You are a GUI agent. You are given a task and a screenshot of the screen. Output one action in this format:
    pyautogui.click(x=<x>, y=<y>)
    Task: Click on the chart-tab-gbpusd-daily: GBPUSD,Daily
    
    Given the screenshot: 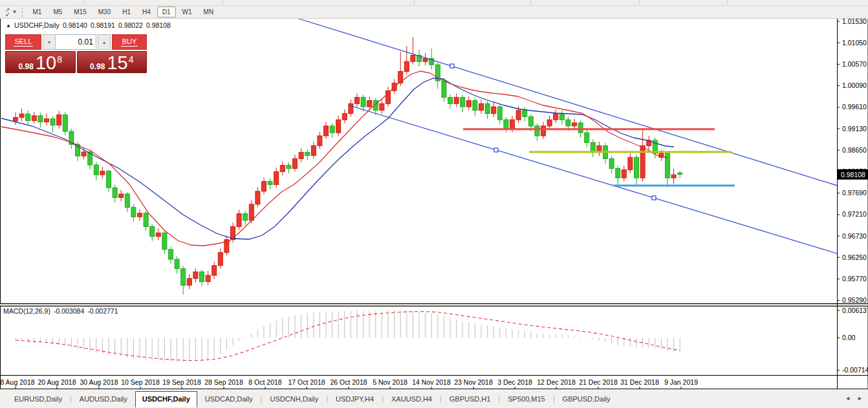 What is the action you would take?
    pyautogui.click(x=587, y=399)
    